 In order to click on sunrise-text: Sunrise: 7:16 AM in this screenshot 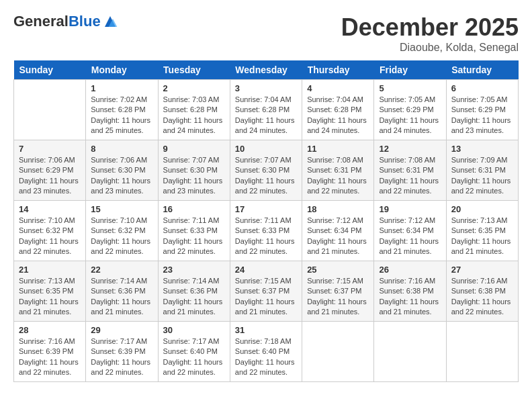, I will do `click(47, 341)`.